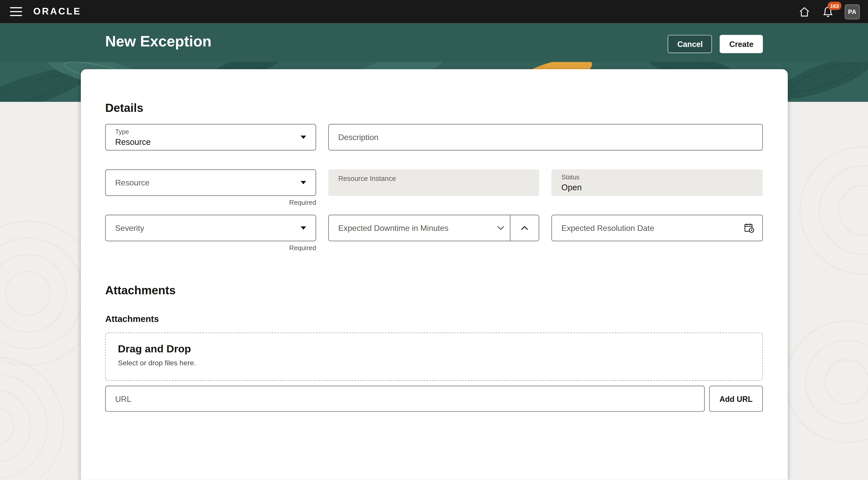 The height and width of the screenshot is (480, 868). I want to click on dropzone-subtitle: Select or drop files here., so click(157, 362).